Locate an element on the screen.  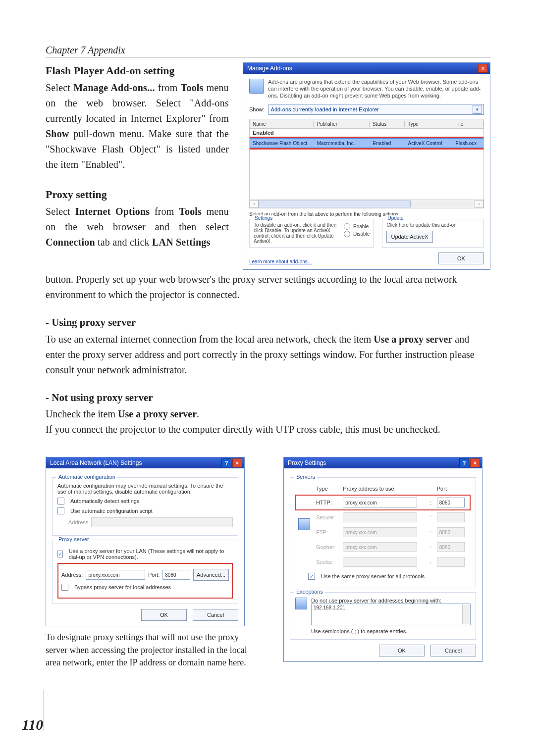
show-value: Add-ons currently loaded in Internet Exp… is located at coordinates (325, 109).